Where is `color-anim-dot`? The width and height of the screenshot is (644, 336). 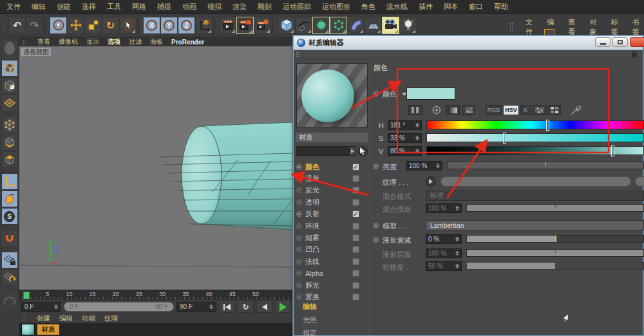 color-anim-dot is located at coordinates (376, 94).